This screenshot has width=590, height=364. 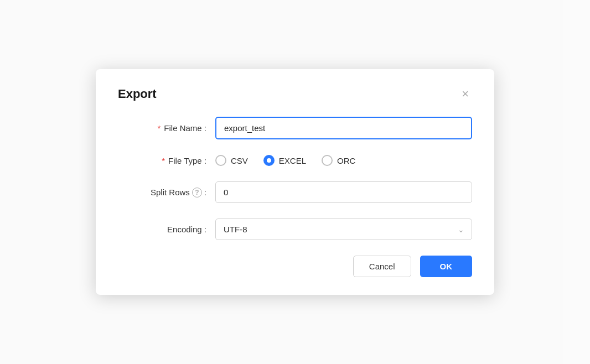 I want to click on file-type-label: * File Type :, so click(x=162, y=160).